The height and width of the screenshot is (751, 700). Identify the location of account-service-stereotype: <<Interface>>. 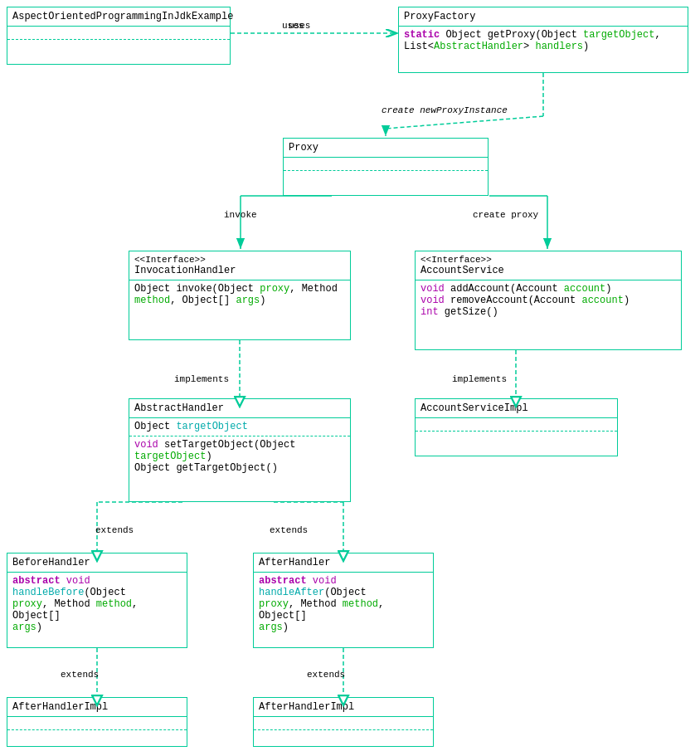
(548, 260).